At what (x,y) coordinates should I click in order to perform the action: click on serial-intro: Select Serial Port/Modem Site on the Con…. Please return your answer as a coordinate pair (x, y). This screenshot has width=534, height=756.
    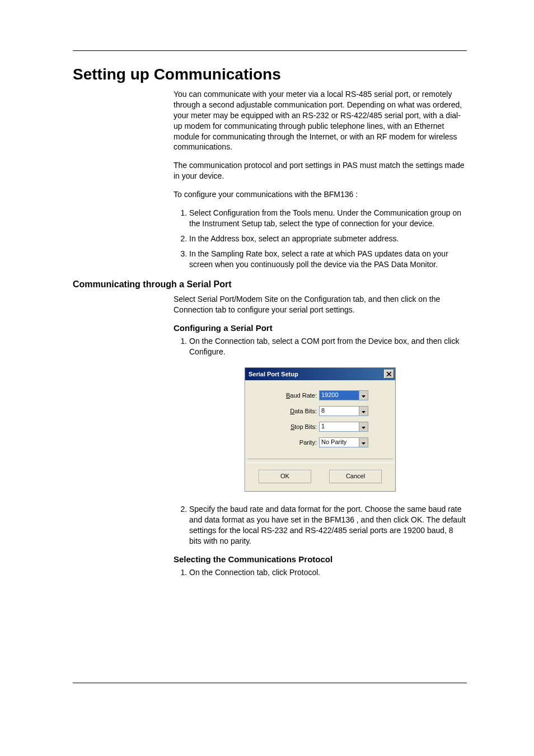
    Looking at the image, I should click on (320, 305).